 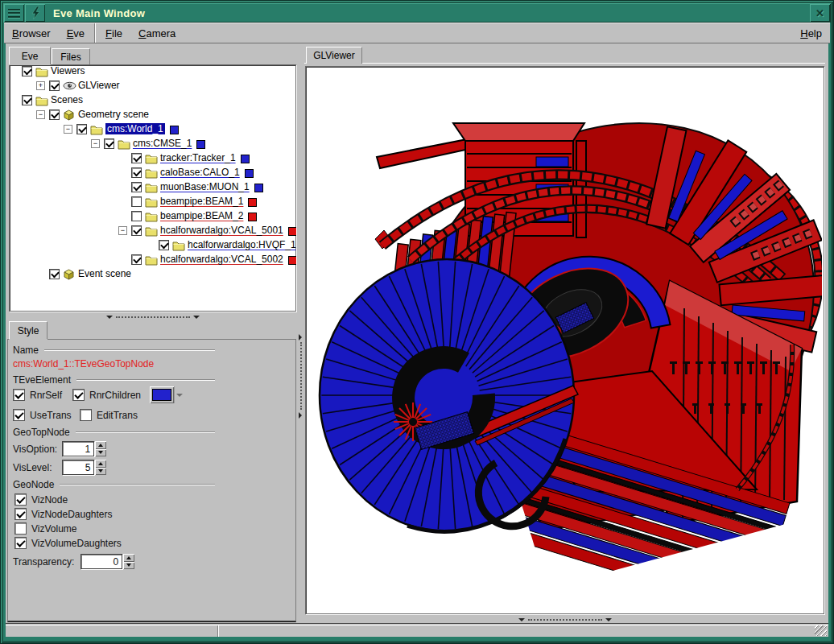 I want to click on menu-file: File, so click(x=114, y=34).